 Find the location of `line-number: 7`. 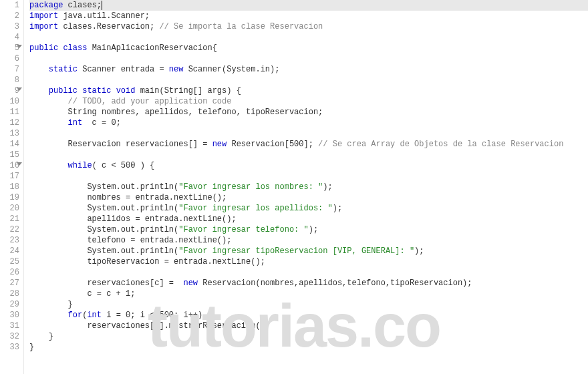

line-number: 7 is located at coordinates (9, 69).